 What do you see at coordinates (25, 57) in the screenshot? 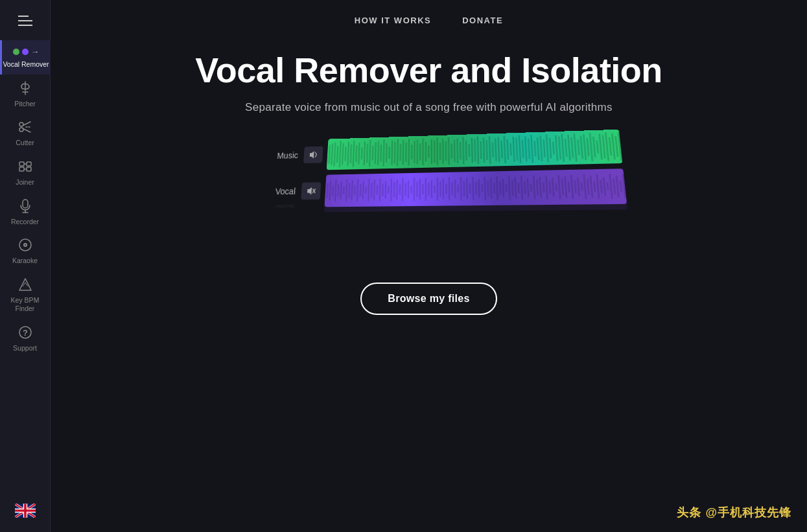
I see `sidebar-item-vocal-remover: → Vocal Remover` at bounding box center [25, 57].